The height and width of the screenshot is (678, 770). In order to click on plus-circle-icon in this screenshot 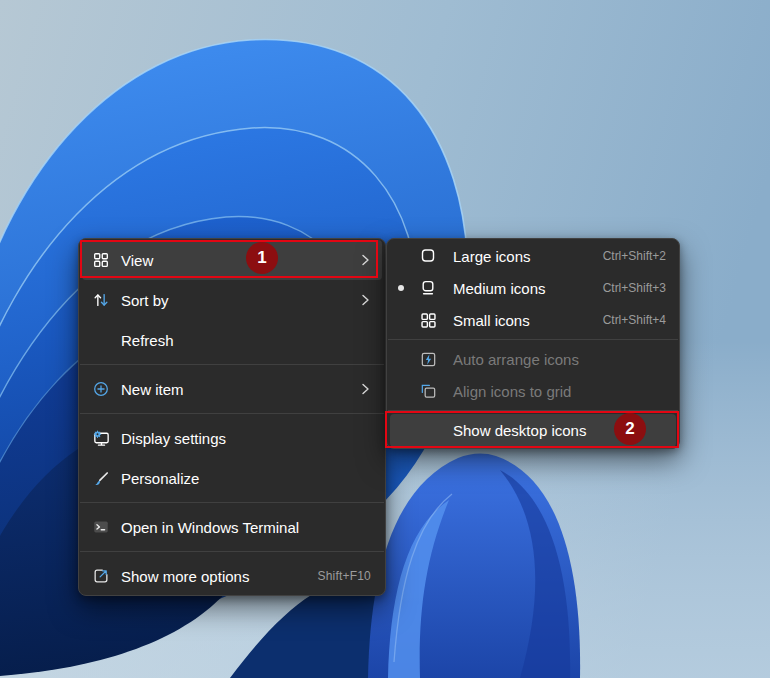, I will do `click(101, 389)`.